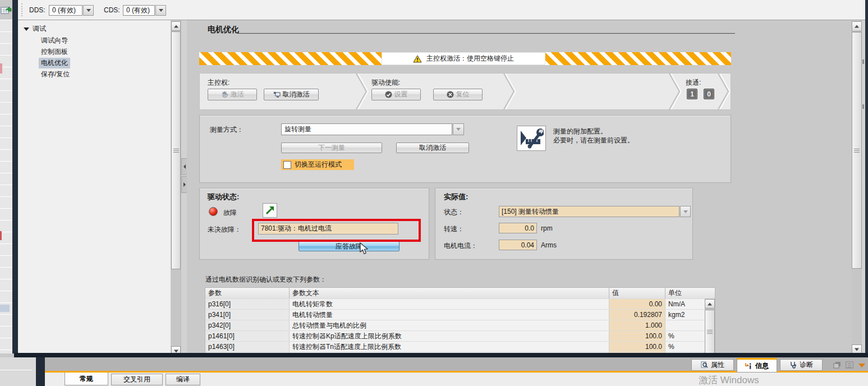  I want to click on panel-splitter, so click(184, 187).